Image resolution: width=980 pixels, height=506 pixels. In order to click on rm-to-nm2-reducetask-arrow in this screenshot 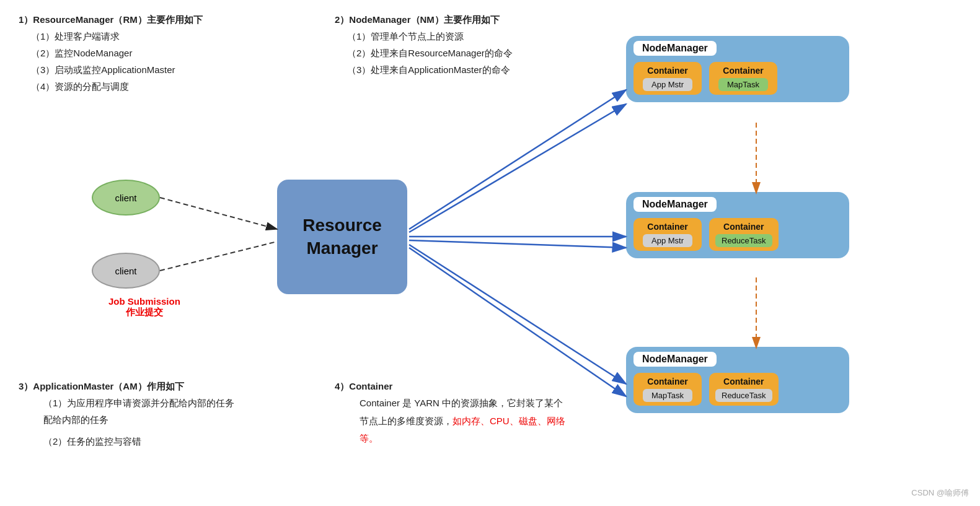, I will do `click(518, 244)`.